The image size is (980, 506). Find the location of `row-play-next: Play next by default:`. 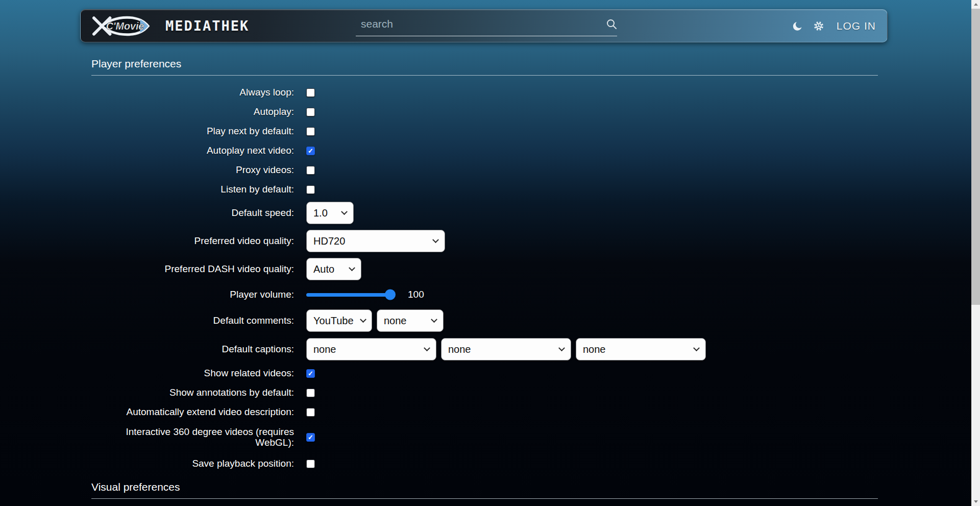

row-play-next: Play next by default: is located at coordinates (485, 131).